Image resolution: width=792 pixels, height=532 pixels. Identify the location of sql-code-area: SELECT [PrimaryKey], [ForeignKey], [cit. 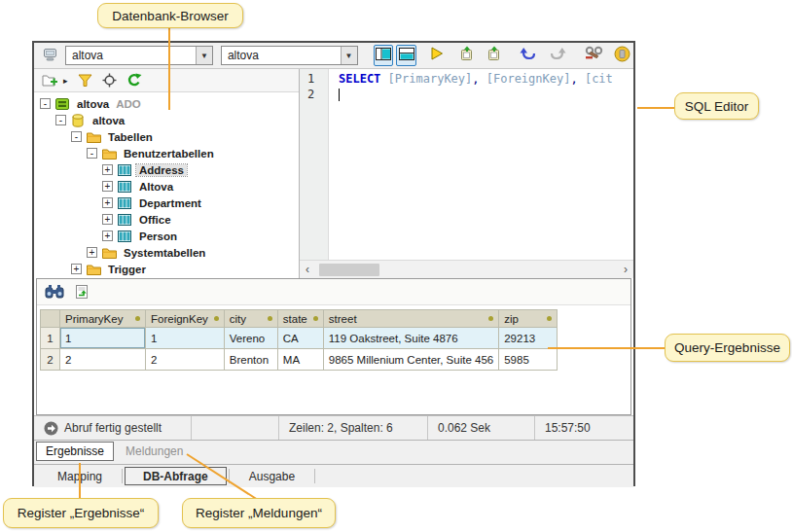
(481, 164).